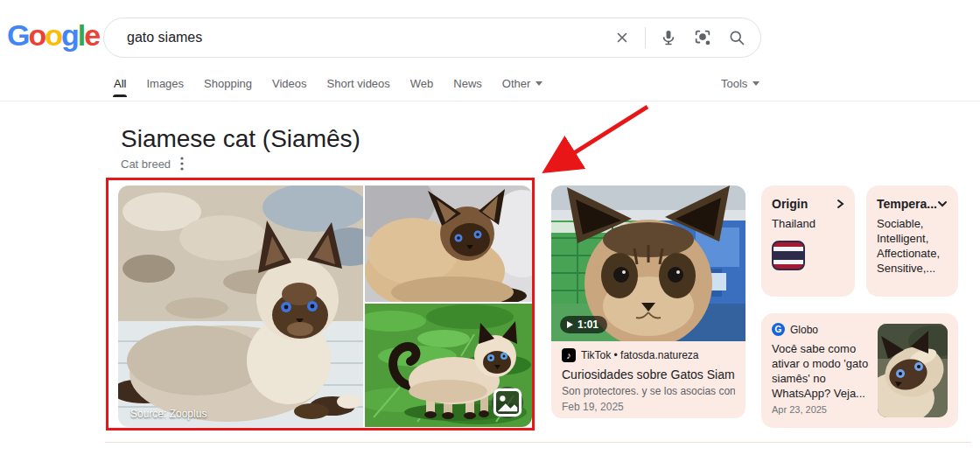  What do you see at coordinates (779, 329) in the screenshot?
I see `globo-initial: G` at bounding box center [779, 329].